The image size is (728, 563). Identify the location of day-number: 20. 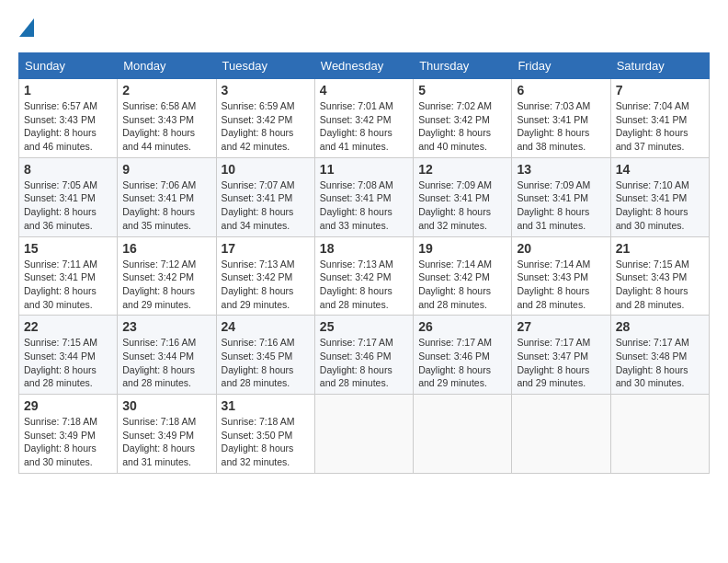
(561, 248).